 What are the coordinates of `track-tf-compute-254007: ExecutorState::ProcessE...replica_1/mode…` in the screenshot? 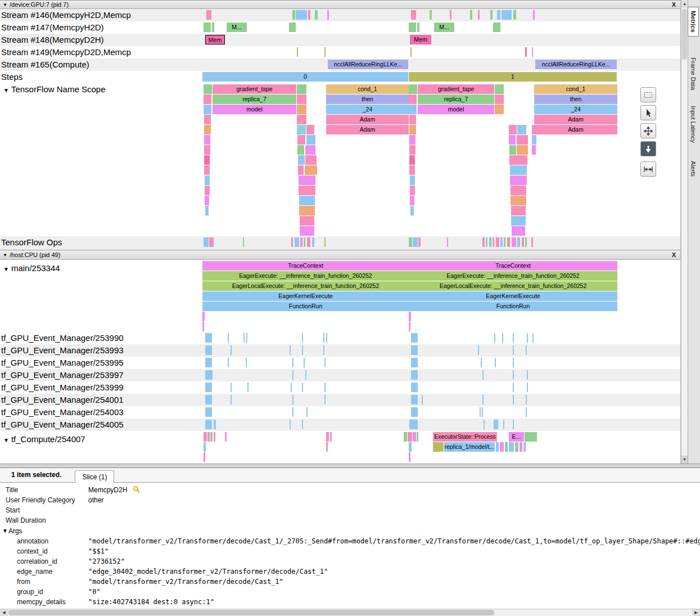 It's located at (341, 448).